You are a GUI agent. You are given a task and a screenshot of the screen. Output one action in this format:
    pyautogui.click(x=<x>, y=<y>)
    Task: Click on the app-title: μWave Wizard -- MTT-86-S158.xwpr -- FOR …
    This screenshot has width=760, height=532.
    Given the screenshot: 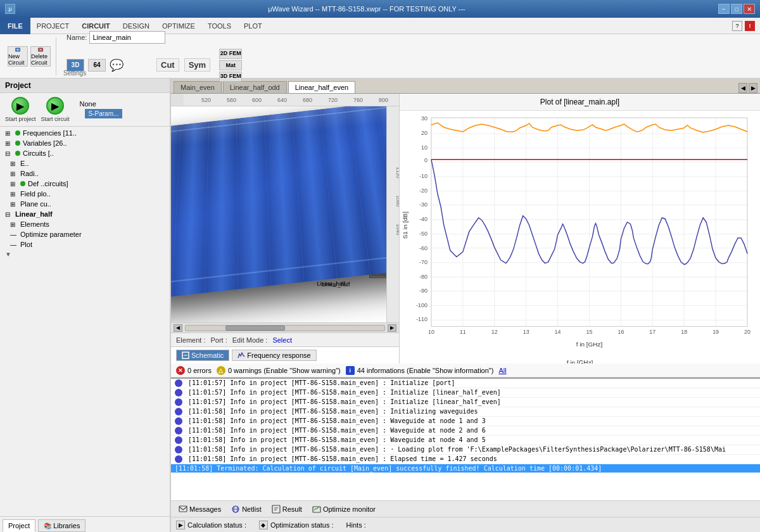 What is the action you would take?
    pyautogui.click(x=367, y=9)
    